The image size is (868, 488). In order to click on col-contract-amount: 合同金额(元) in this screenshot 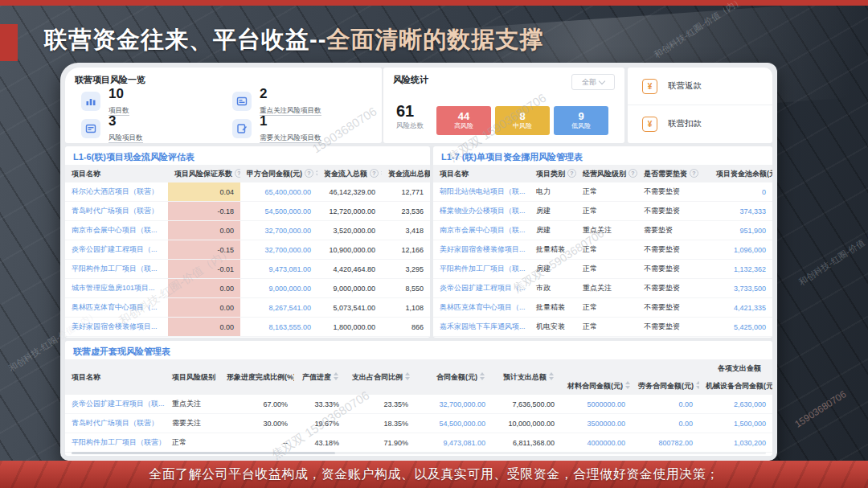, I will do `click(453, 377)`.